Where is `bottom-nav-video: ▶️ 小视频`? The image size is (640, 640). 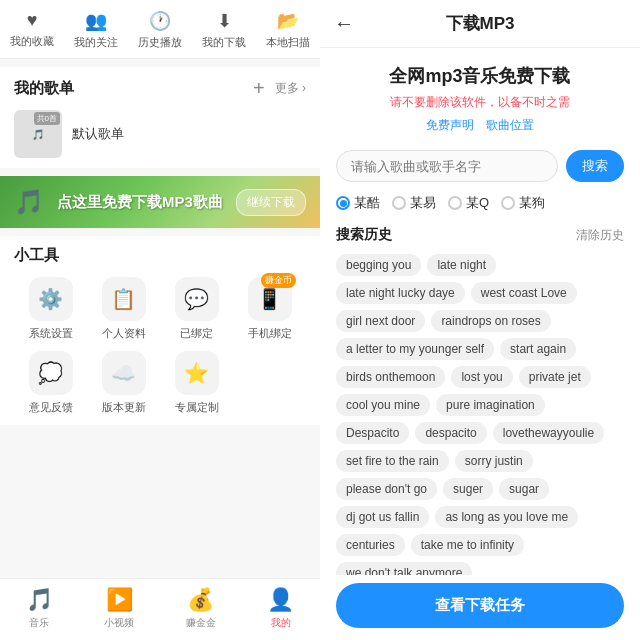 bottom-nav-video: ▶️ 小视频 is located at coordinates (119, 608).